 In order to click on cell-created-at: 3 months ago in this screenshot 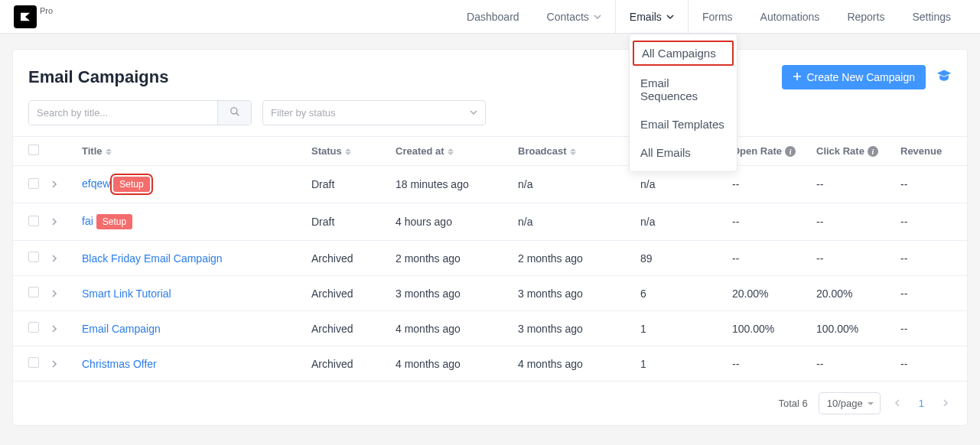, I will do `click(451, 294)`.